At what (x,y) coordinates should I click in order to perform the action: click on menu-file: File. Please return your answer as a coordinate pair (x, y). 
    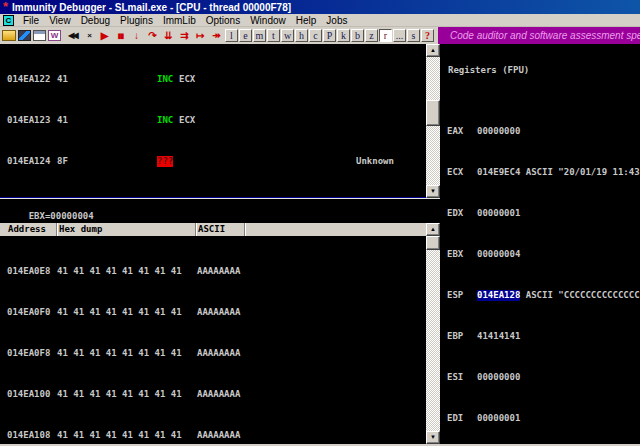
    Looking at the image, I should click on (31, 20).